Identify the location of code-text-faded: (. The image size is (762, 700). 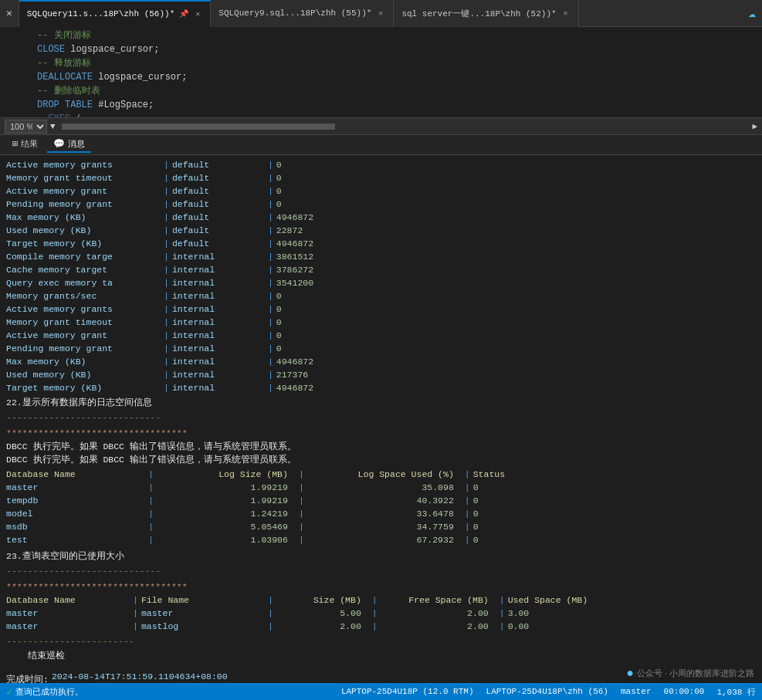
(76, 115).